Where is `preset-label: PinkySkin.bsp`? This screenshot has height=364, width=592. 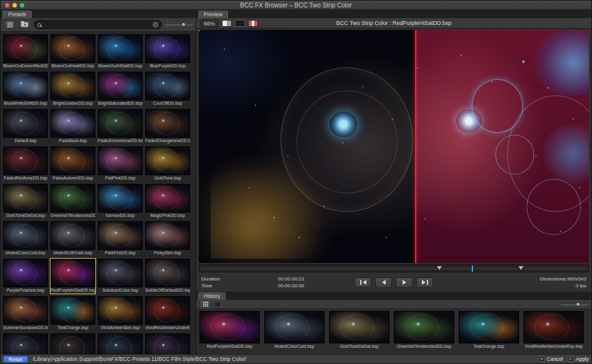 preset-label: PinkySkin.bsp is located at coordinates (168, 253).